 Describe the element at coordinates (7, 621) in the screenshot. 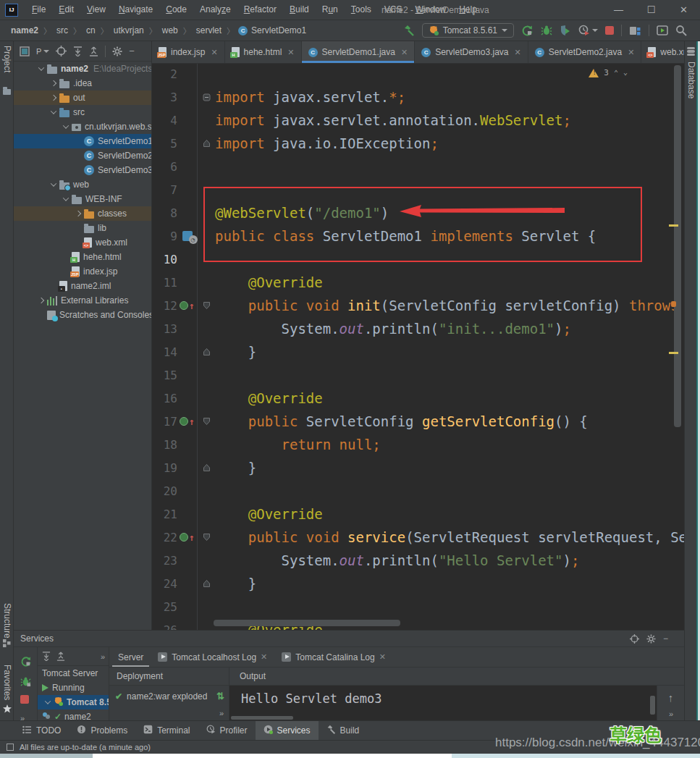

I see `tool-window-structure-tab: Structure` at that location.